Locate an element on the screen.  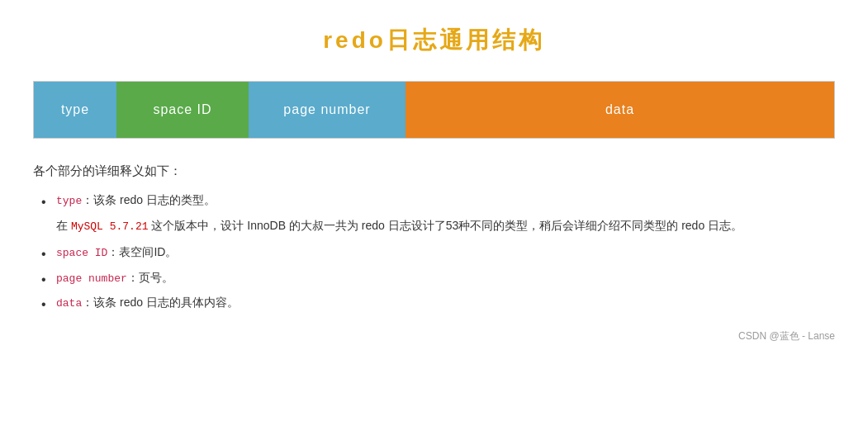
type-text: ：该条 redo 日志的类型。 is located at coordinates (149, 200).